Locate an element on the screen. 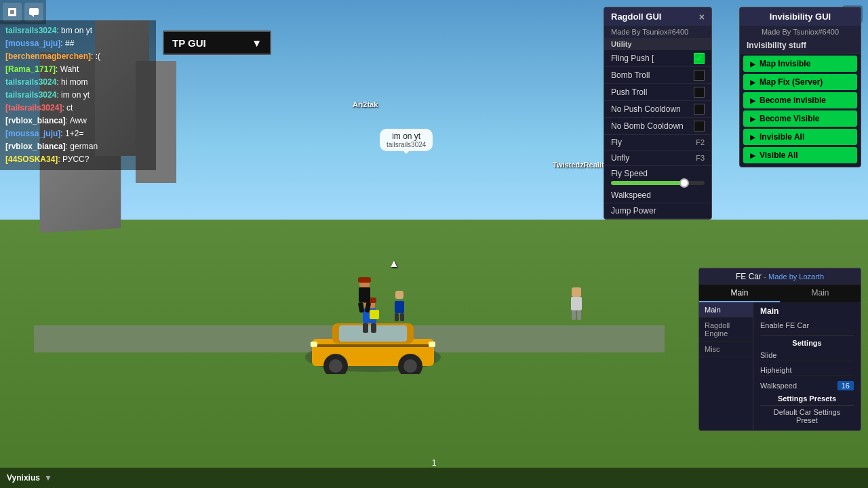 The width and height of the screenshot is (868, 488). become-invisible-button: ▶ Become Invisible is located at coordinates (800, 100).